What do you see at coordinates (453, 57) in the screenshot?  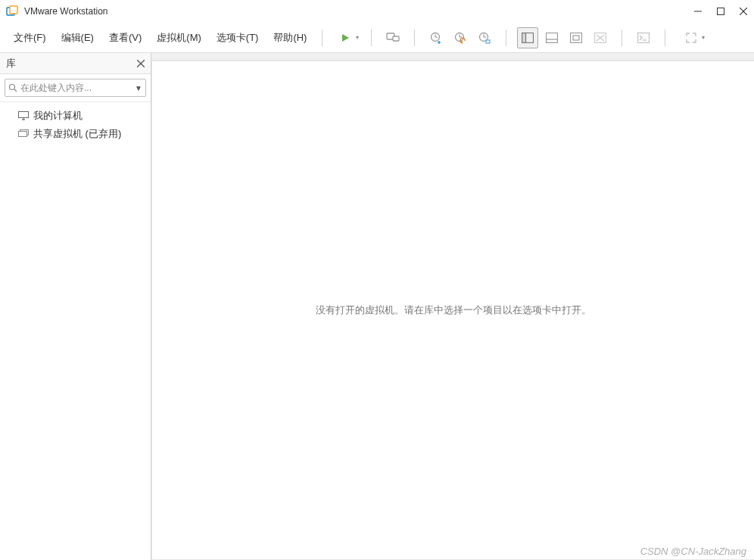 I see `tabstrip` at bounding box center [453, 57].